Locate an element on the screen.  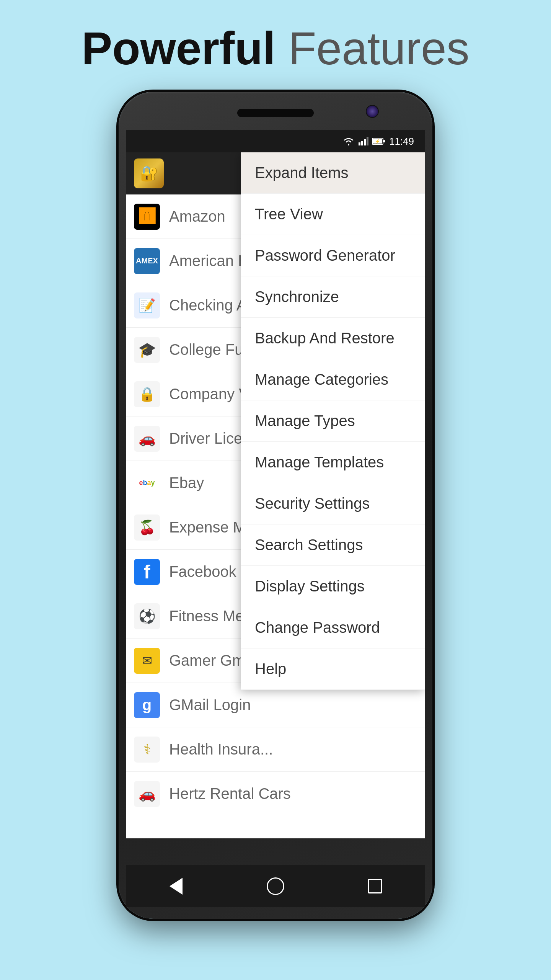
recent-button is located at coordinates (375, 886).